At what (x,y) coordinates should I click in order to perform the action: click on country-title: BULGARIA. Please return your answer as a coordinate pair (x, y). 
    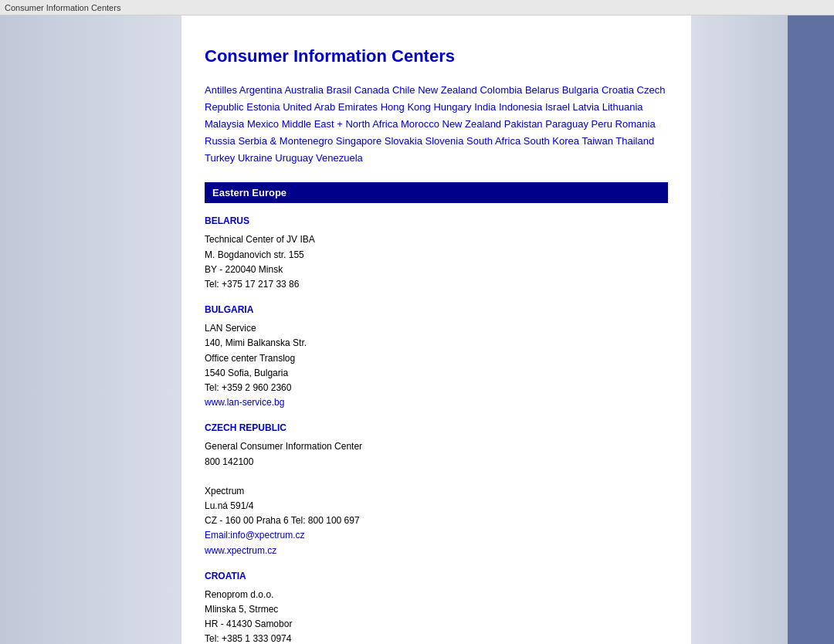
    Looking at the image, I should click on (436, 310).